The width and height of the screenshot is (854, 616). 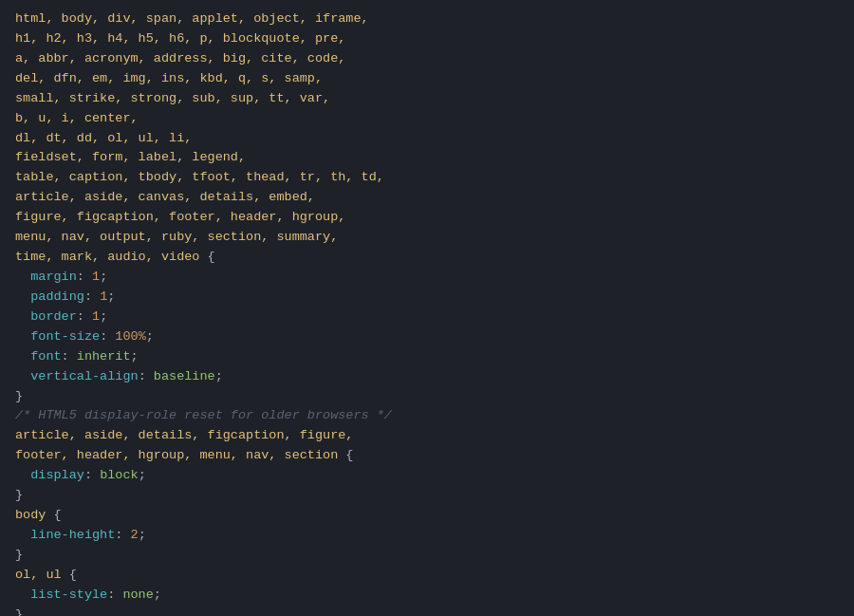 I want to click on code-line: a, abbr, acronym, address, big, cite, co…, so click(x=427, y=59).